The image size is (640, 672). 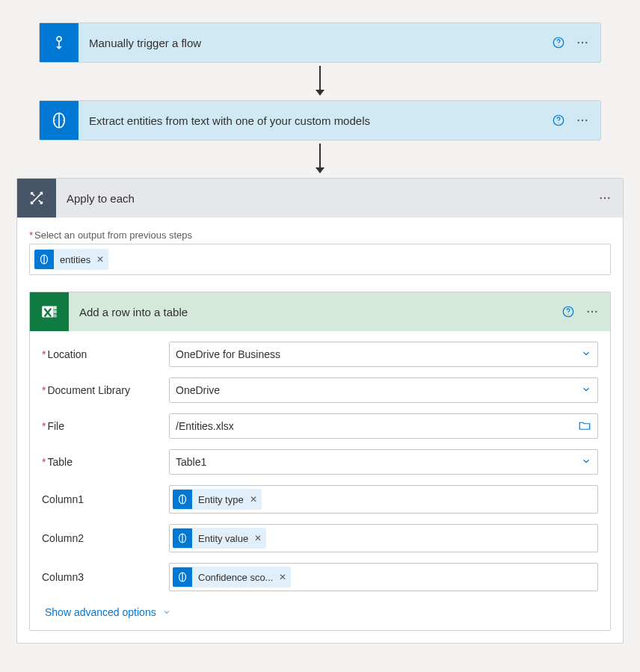 What do you see at coordinates (232, 577) in the screenshot?
I see `token-confidence-score: Confidence sco... ✕` at bounding box center [232, 577].